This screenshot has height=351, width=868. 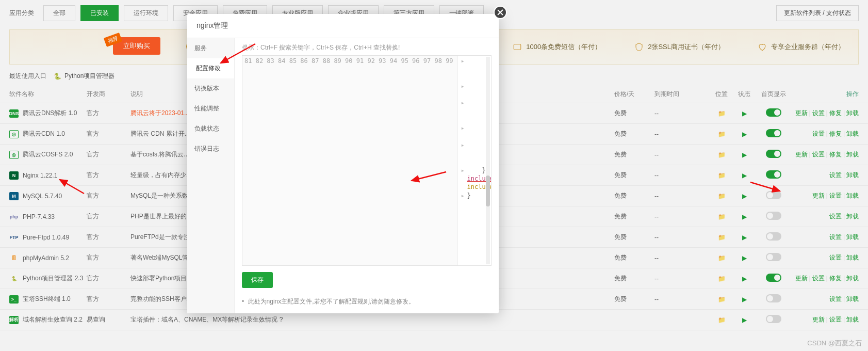 I want to click on editor-scrollbar, so click(x=488, y=161).